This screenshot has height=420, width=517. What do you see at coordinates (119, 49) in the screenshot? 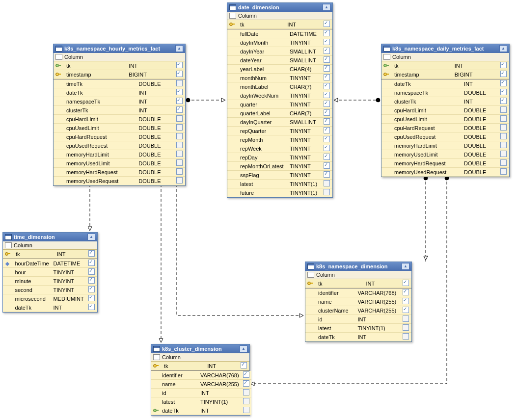
I see `table-title-bar: k8s_namespace_hourly_metrics_fact▲` at bounding box center [119, 49].